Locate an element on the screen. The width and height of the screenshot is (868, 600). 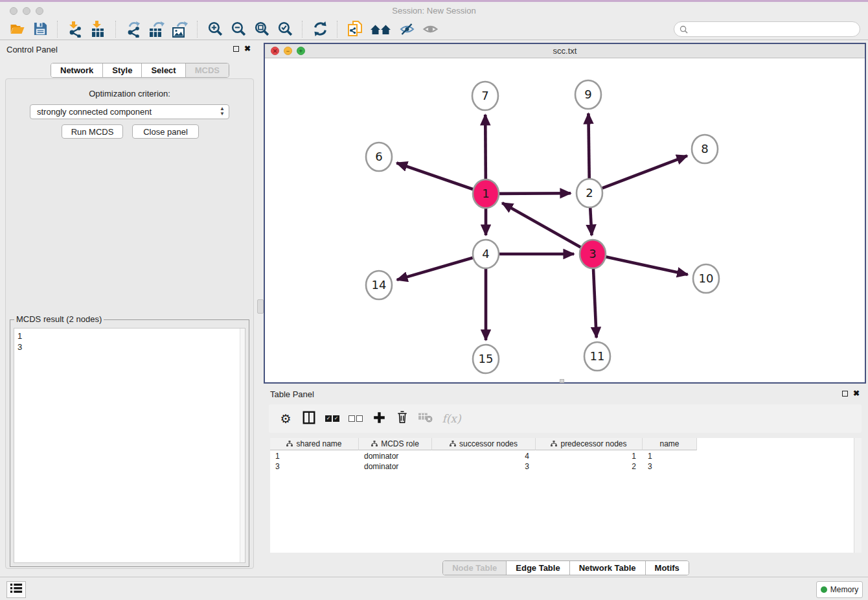
table-cell: 4 is located at coordinates (484, 456).